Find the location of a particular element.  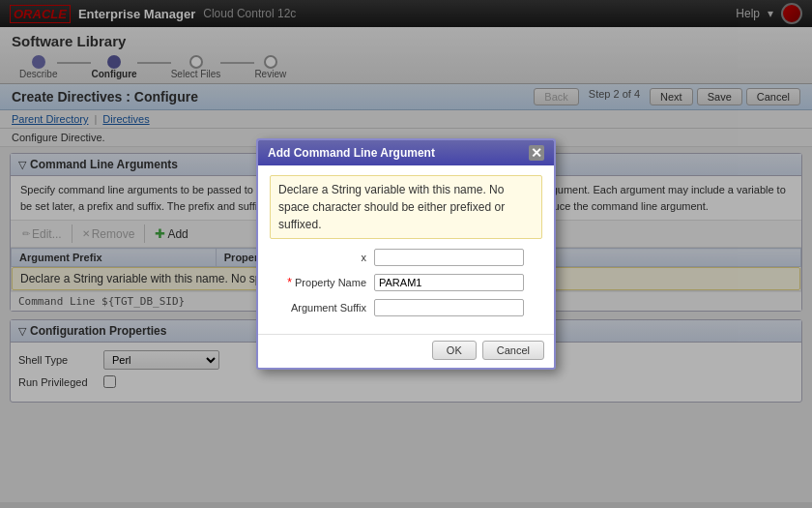

suffix-input is located at coordinates (449, 308).